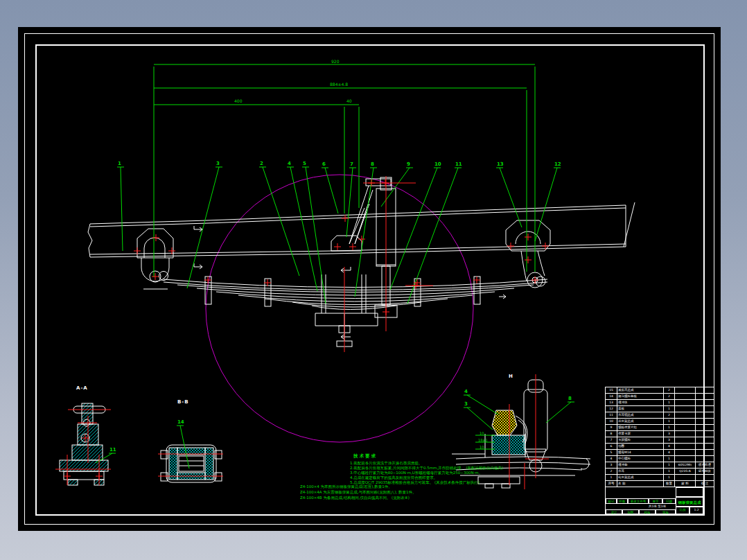 This screenshot has width=747, height=560. Describe the element at coordinates (640, 421) in the screenshot. I see `bom-cell: 后支架总成` at that location.